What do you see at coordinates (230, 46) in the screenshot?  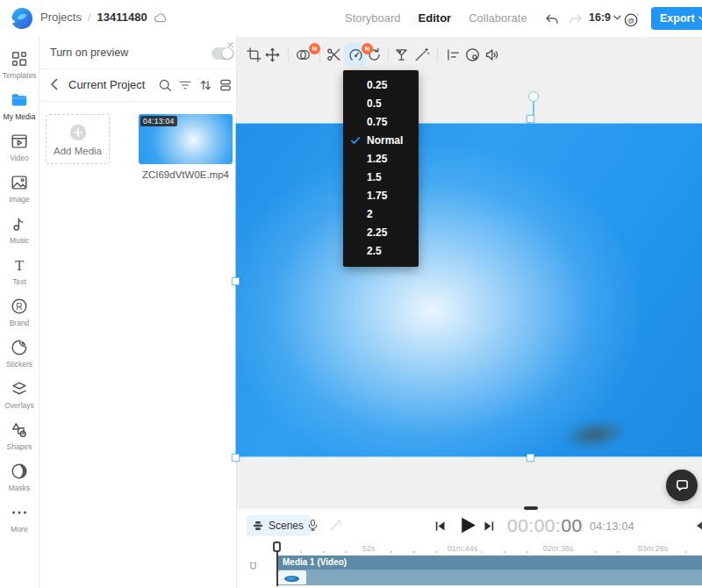 I see `close-icon: ✕` at bounding box center [230, 46].